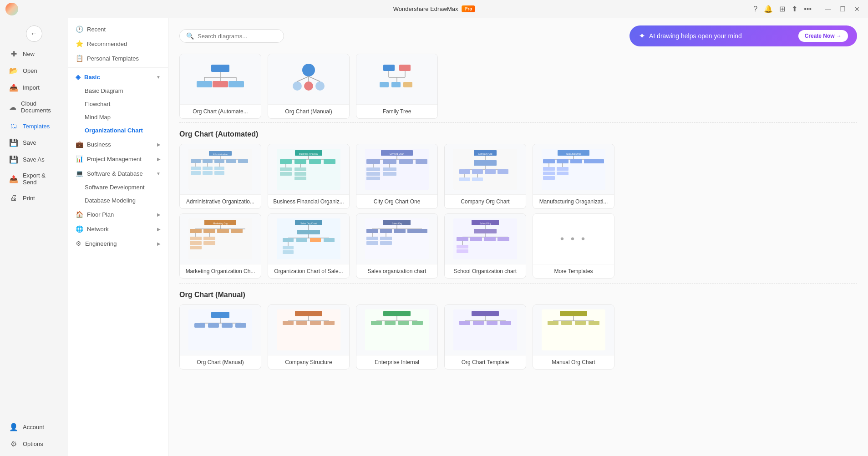  I want to click on sidebar-item-print: 🖨 Print, so click(34, 198).